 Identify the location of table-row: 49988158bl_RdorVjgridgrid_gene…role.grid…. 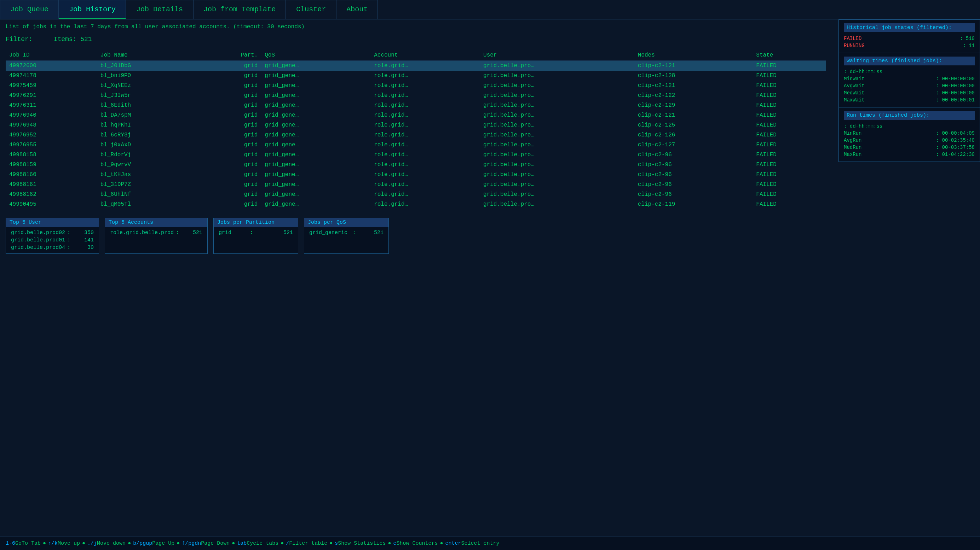
(416, 155).